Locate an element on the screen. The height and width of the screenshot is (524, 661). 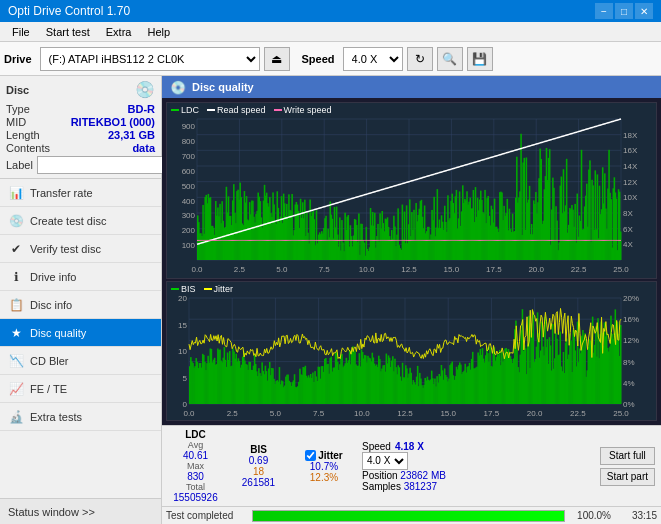
menu-file: File is located at coordinates (21, 32).